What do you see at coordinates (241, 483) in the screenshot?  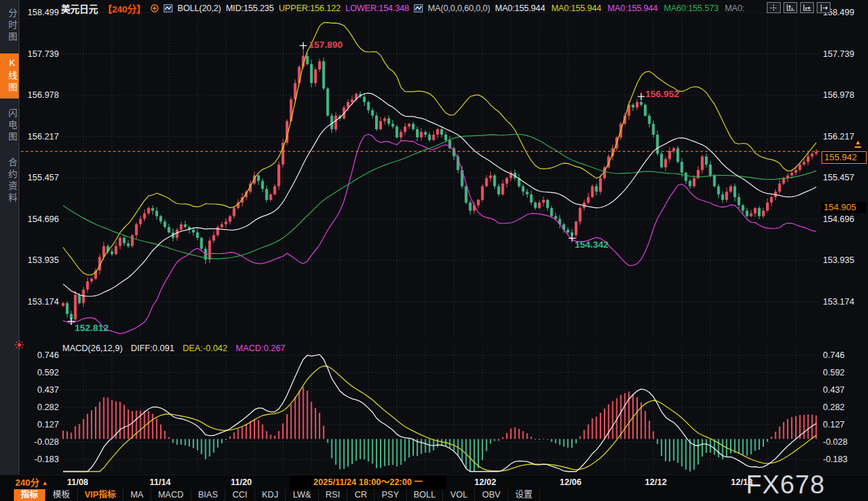 I see `date-label-2: 11/20` at bounding box center [241, 483].